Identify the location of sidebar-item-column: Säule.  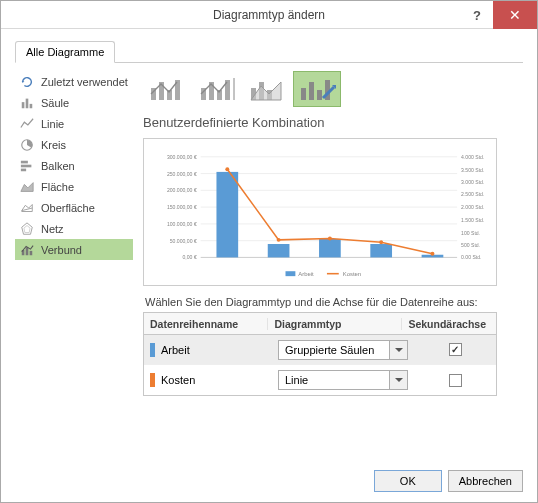
(74, 102).